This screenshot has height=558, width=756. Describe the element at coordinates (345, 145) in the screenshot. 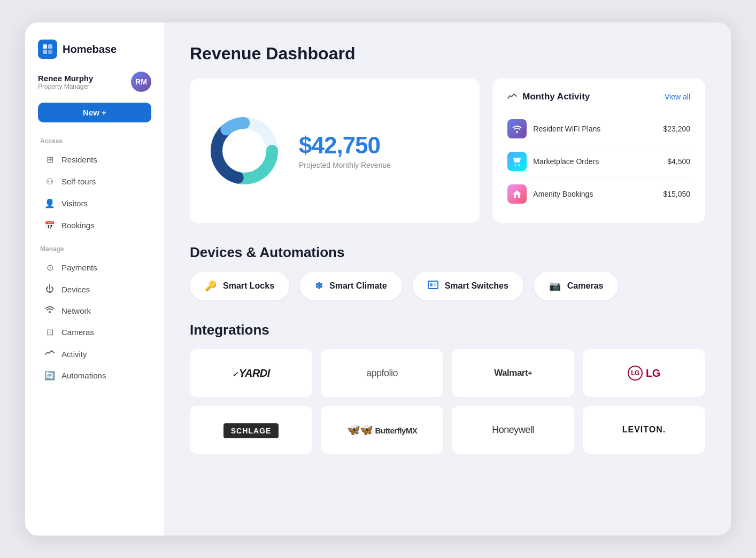

I see `amount-value: $42,750` at that location.